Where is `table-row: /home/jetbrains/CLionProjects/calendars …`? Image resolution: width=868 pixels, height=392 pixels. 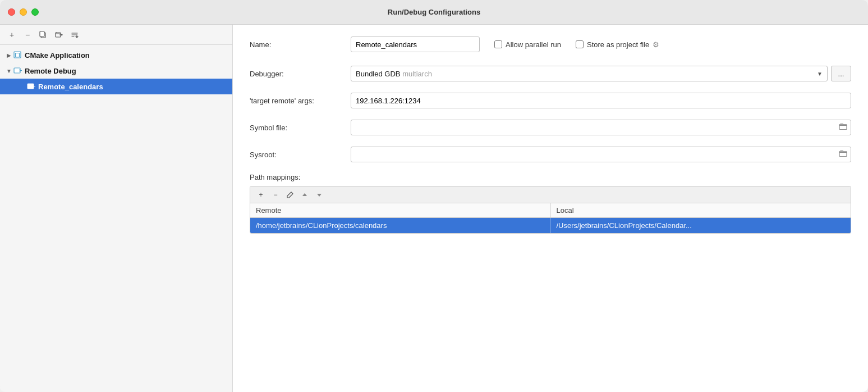
table-row: /home/jetbrains/CLionProjects/calendars … is located at coordinates (550, 226).